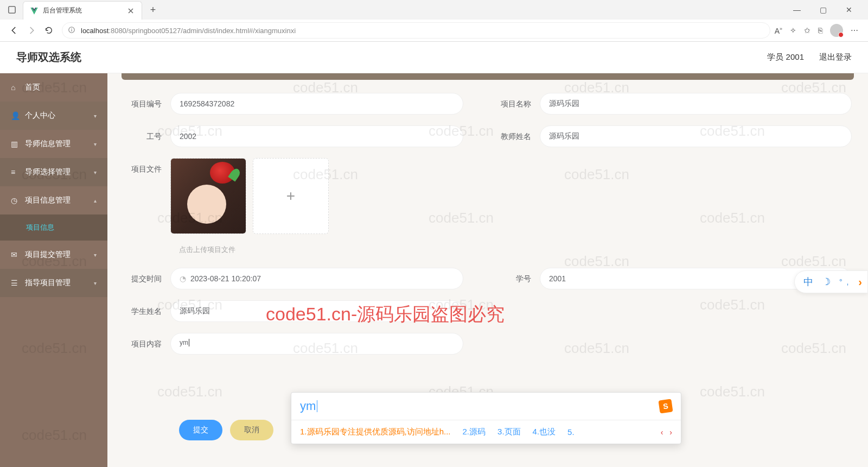 Image resolution: width=868 pixels, height=467 pixels. Describe the element at coordinates (208, 196) in the screenshot. I see `upload-thumbnail` at that location.